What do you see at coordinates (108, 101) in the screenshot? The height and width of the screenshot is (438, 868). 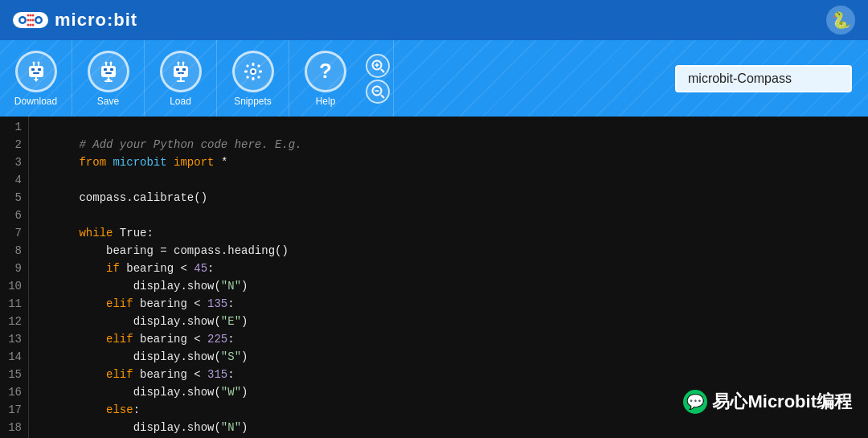 I see `save-label: Save` at bounding box center [108, 101].